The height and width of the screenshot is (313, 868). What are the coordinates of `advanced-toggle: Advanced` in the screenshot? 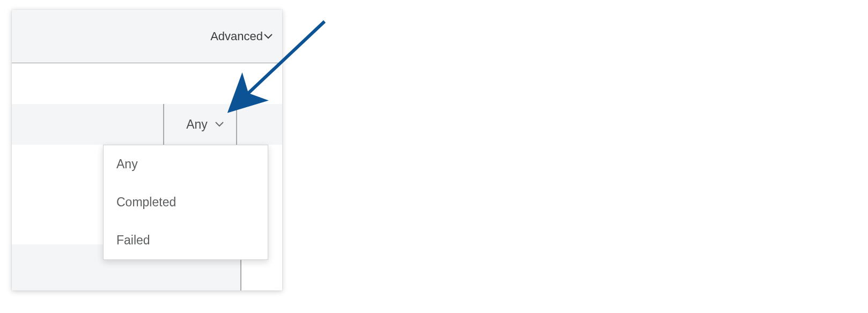 It's located at (241, 36).